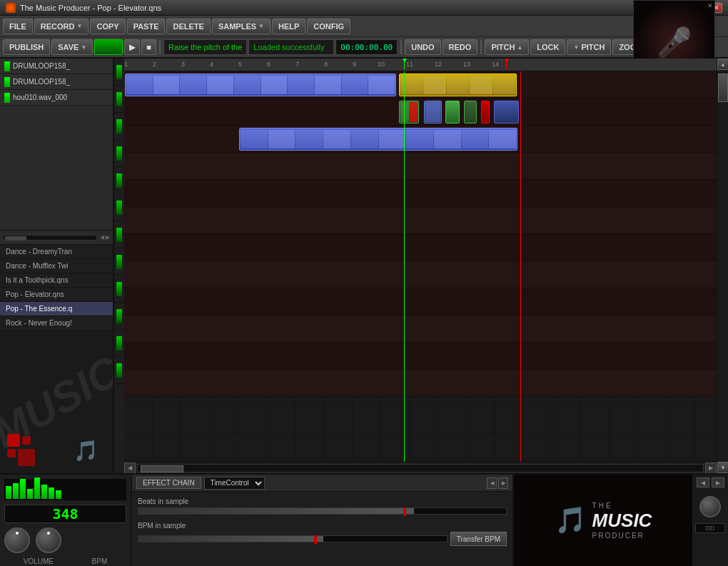 The width and height of the screenshot is (728, 566). Describe the element at coordinates (722, 64) in the screenshot. I see `v-scroll-up-btn: ▲` at that location.